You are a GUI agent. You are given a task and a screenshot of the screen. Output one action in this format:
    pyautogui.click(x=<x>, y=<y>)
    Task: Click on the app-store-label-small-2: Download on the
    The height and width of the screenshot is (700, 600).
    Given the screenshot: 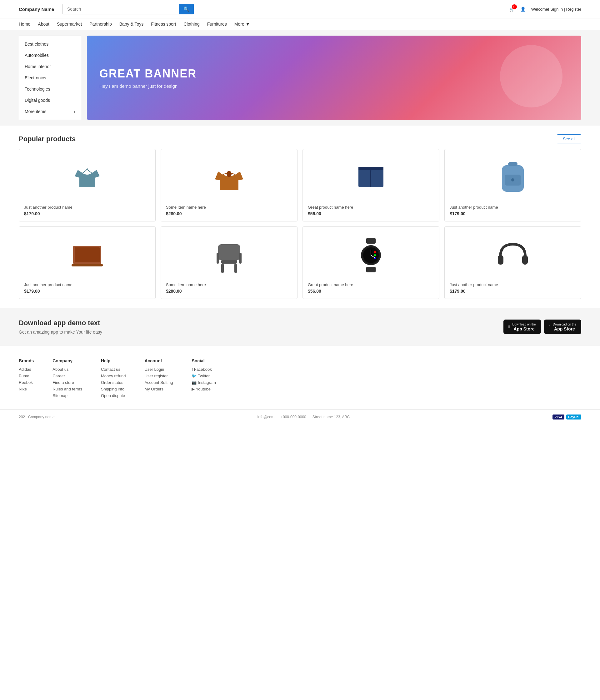 What is the action you would take?
    pyautogui.click(x=565, y=324)
    